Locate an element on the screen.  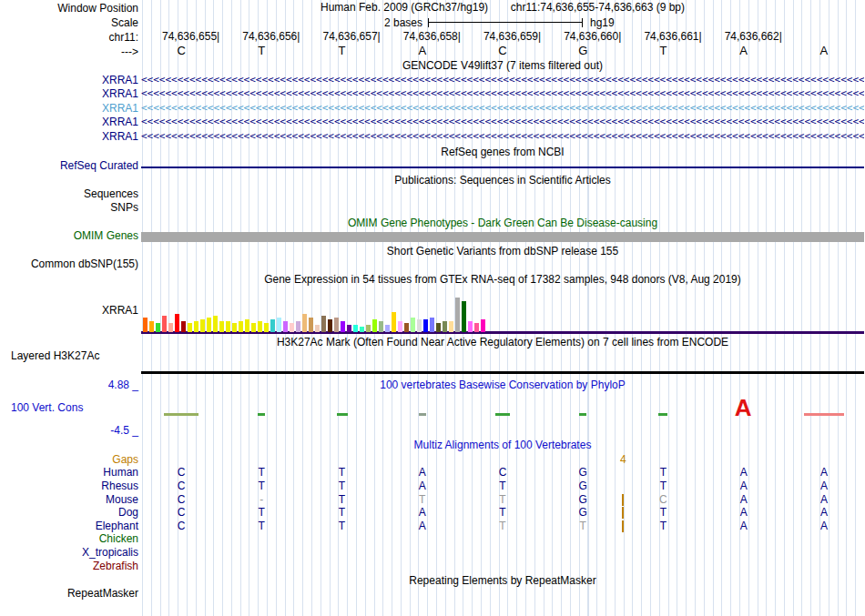
omim-genes-label: OMIM Genes is located at coordinates (106, 237).